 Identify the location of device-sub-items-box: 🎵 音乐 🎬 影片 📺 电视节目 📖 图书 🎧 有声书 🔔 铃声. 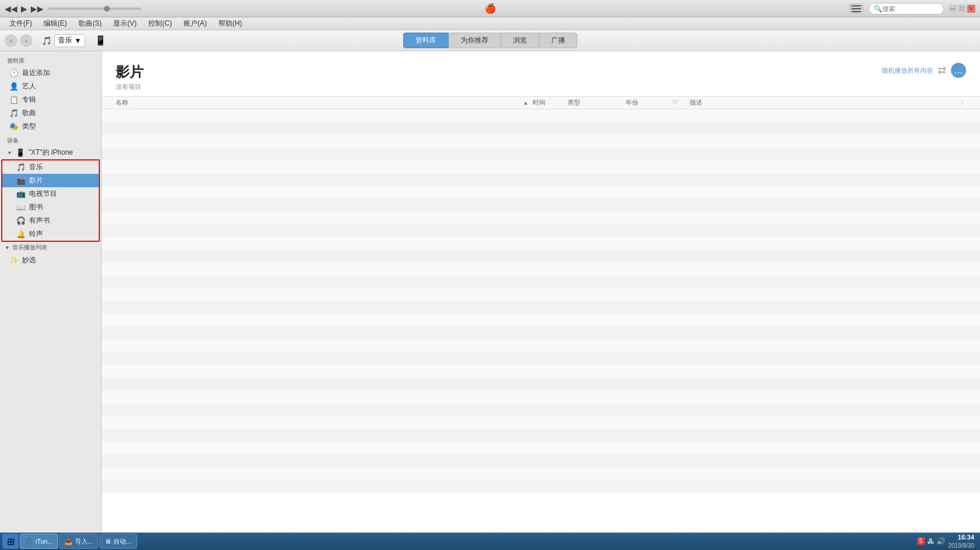
(51, 201).